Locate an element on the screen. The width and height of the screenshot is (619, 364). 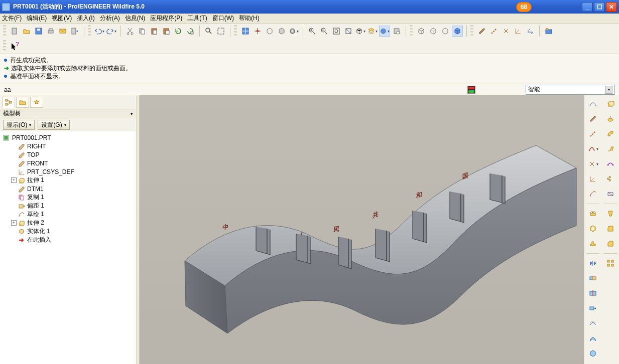
cut-button is located at coordinates (130, 31).